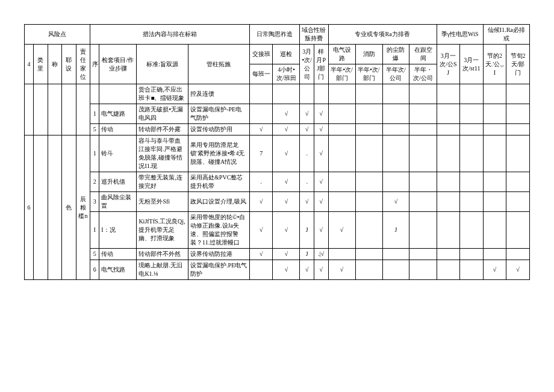 This screenshot has height=392, width=554. Describe the element at coordinates (287, 94) in the screenshot. I see `cell-c10` at that location.